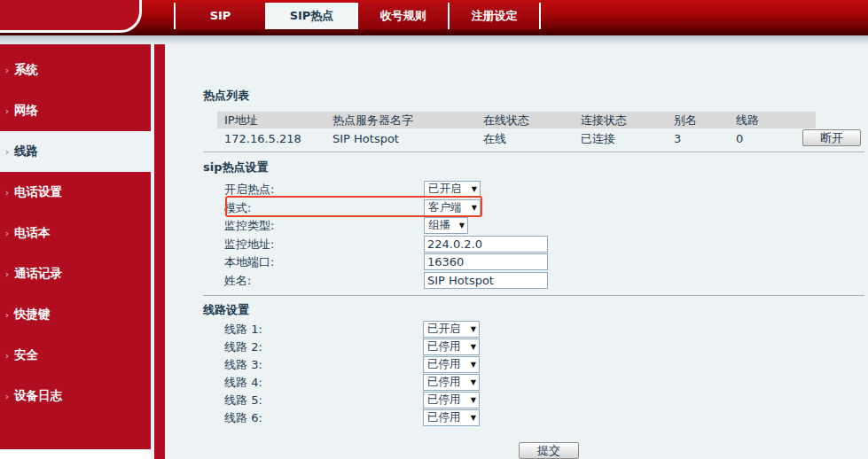 The height and width of the screenshot is (459, 868). Describe the element at coordinates (451, 418) in the screenshot. I see `line-6-select: 已停用 ▼` at that location.